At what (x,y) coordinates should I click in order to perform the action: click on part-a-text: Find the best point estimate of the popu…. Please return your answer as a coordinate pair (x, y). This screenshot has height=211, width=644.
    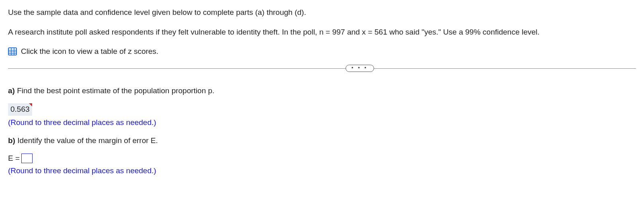
    Looking at the image, I should click on (115, 91).